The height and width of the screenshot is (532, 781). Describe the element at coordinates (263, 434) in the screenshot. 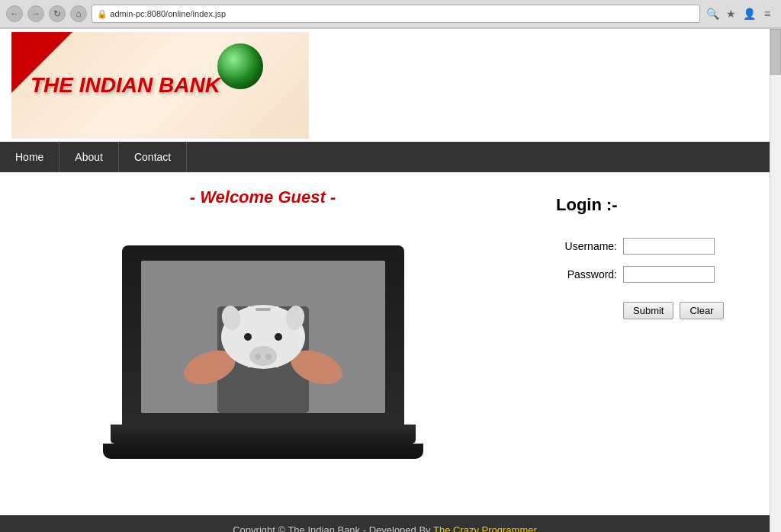

I see `laptop-base` at that location.